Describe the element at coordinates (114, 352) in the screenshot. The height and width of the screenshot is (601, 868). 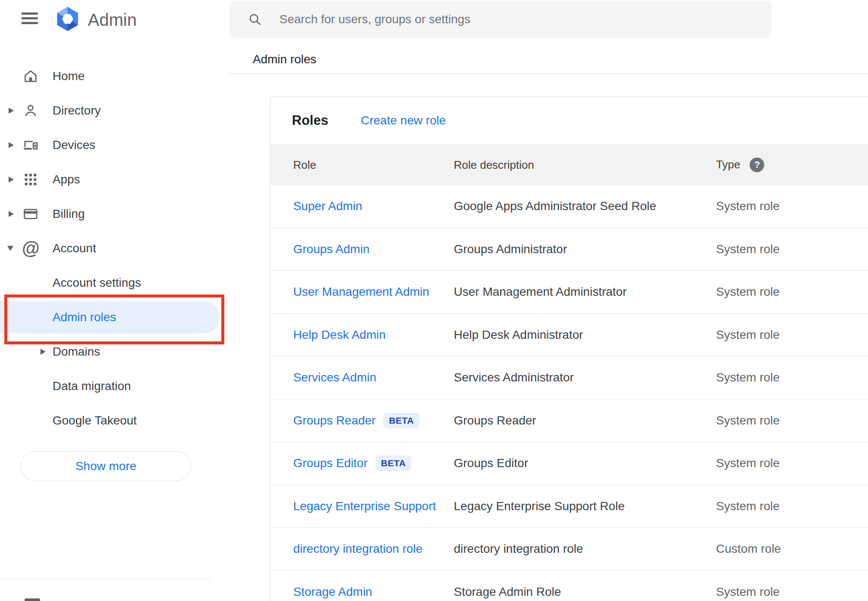
I see `sidebar-item-domains: Domains` at that location.